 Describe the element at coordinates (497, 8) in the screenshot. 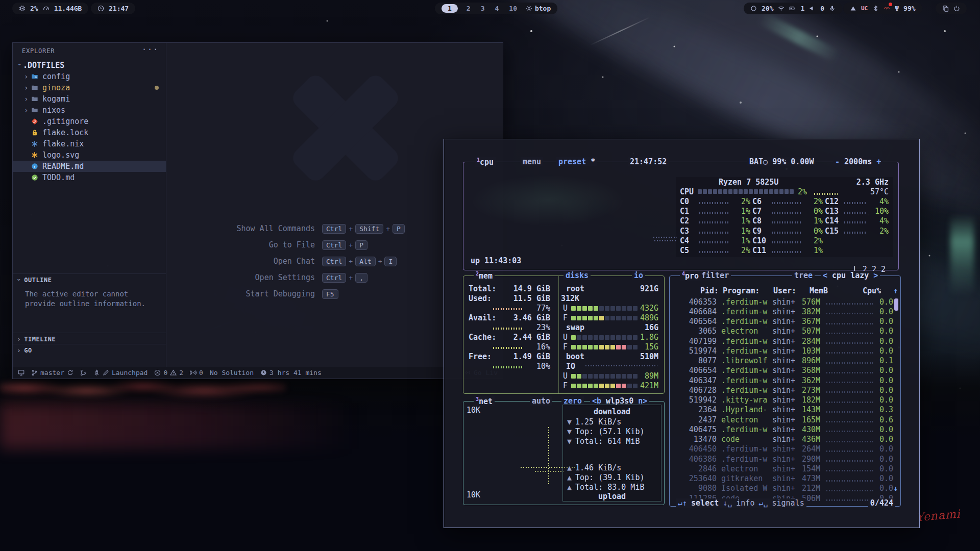

I see `workspace-button-4: 4` at that location.